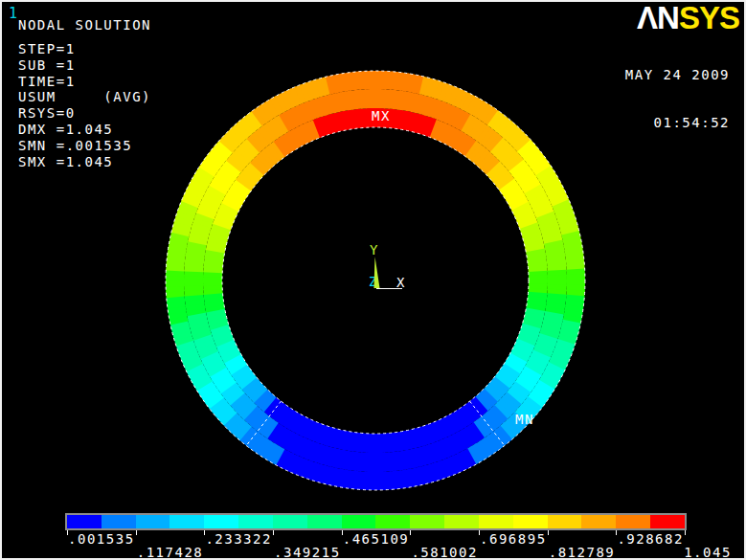  I want to click on triad-x-label: X, so click(401, 282).